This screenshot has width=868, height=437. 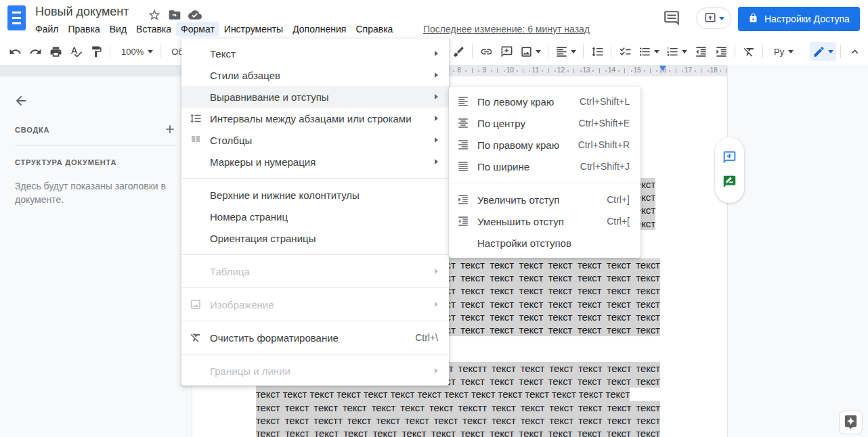 What do you see at coordinates (316, 118) in the screenshot?
I see `format-menu-item-3: Интервалы между абзацами или строками` at bounding box center [316, 118].